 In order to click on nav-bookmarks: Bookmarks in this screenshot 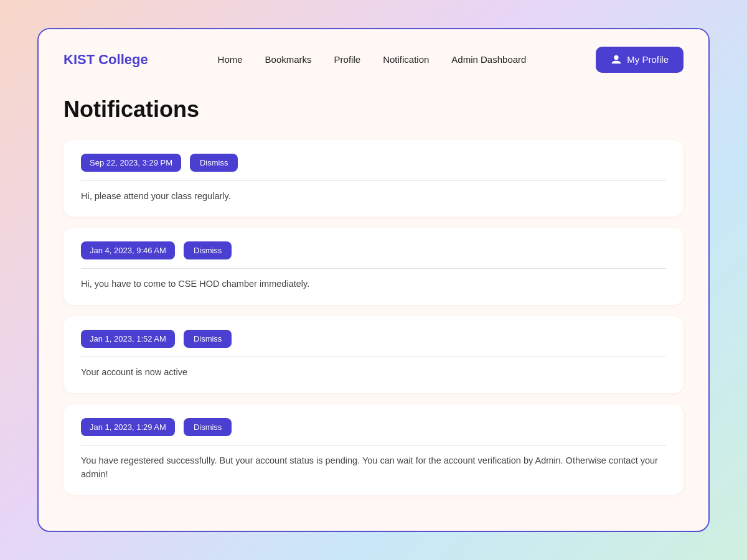, I will do `click(289, 60)`.